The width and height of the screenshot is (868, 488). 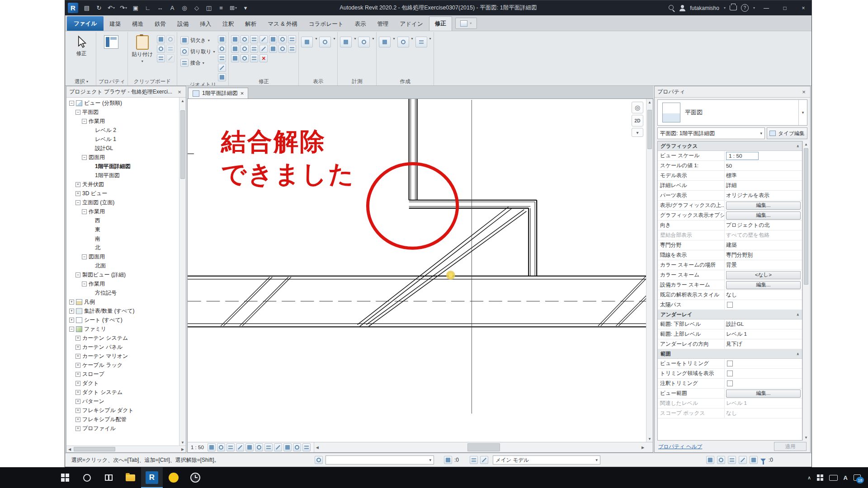 What do you see at coordinates (733, 8) in the screenshot?
I see `store-cart-icon` at bounding box center [733, 8].